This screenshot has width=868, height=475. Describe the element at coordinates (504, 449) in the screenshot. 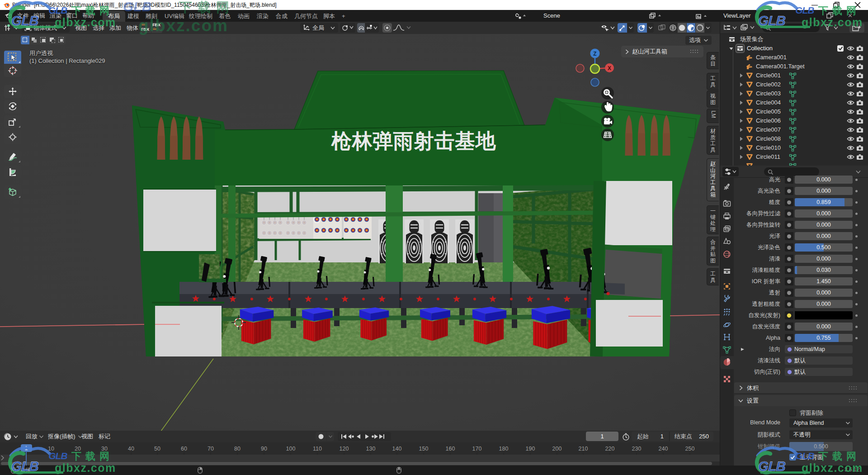

I see `svg-text: 180` at that location.